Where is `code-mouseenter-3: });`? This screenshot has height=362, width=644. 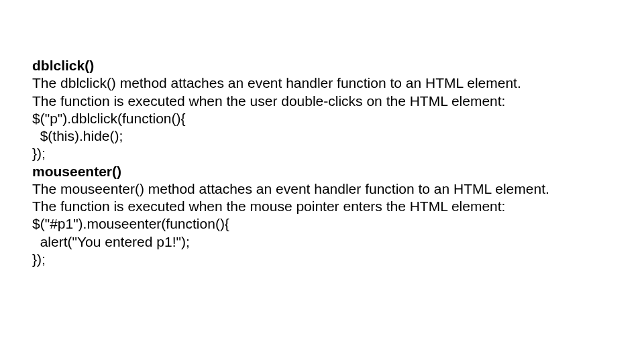
code-mouseenter-3: }); is located at coordinates (322, 259).